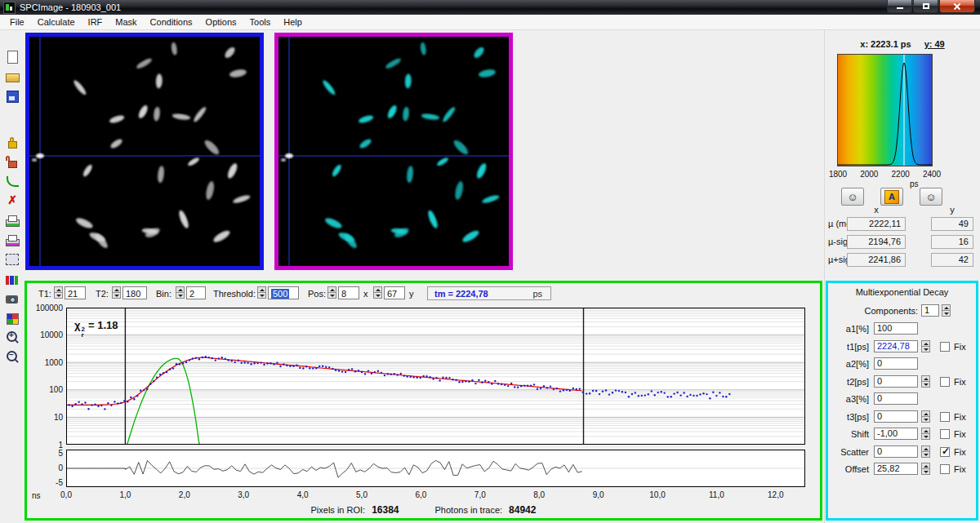 The height and width of the screenshot is (523, 980). Describe the element at coordinates (599, 494) in the screenshot. I see `x-axis-tick: 9,0` at that location.